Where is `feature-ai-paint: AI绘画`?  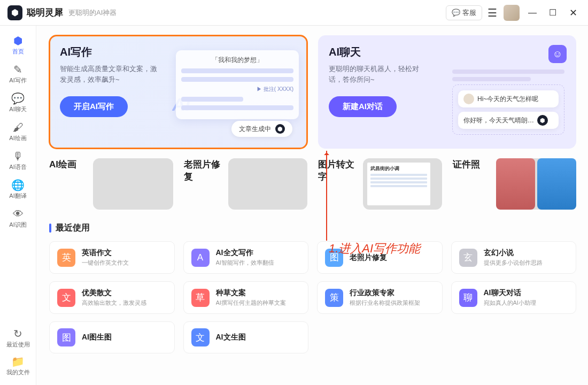
feature-ai-paint: AI绘画 is located at coordinates (111, 184).